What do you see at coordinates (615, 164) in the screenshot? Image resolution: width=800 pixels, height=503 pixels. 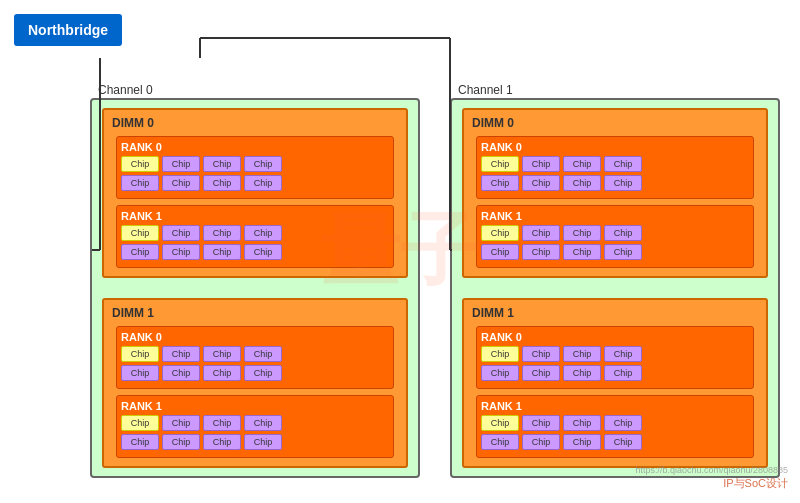 I see `ch1-dimm0-rank0-row1: Chip Chip Chip Chip` at bounding box center [615, 164].